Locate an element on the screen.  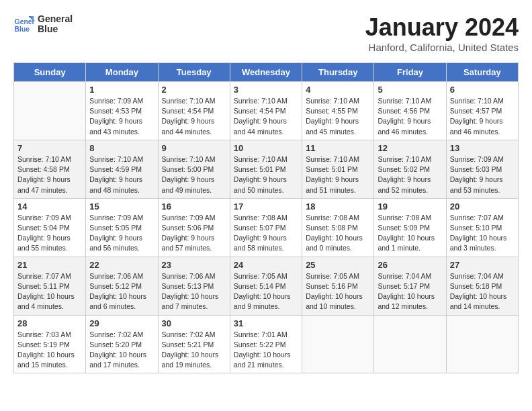
daylight-label: Daylight: 9 hours and 56 minutes. is located at coordinates (116, 243).